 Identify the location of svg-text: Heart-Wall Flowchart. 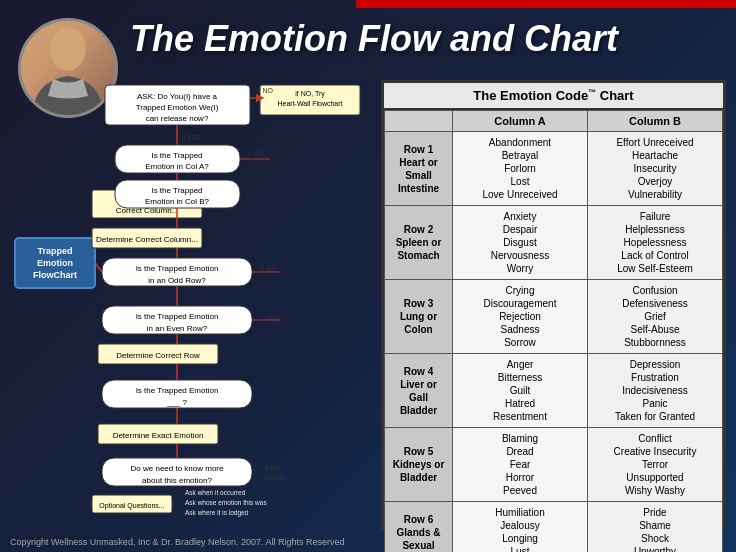
(310, 104).